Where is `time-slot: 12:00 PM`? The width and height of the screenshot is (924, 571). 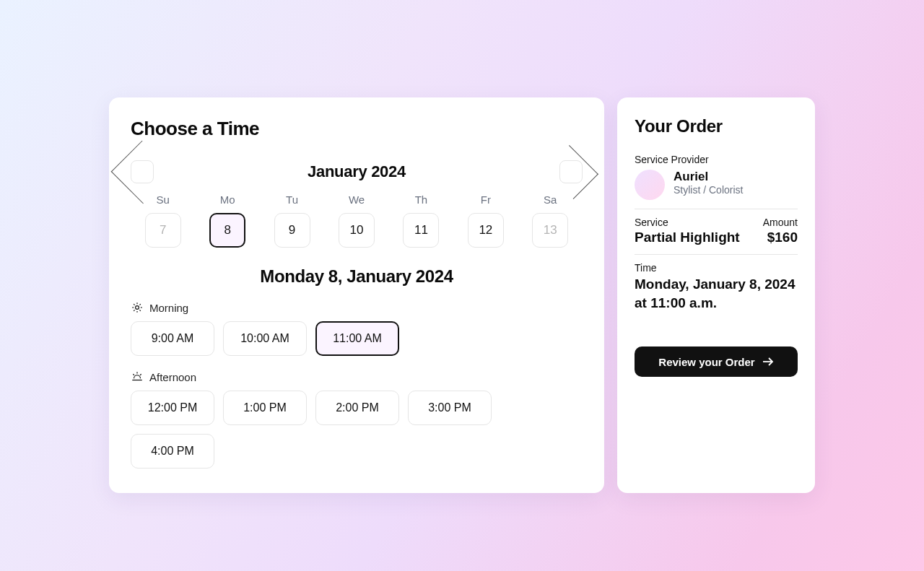 time-slot: 12:00 PM is located at coordinates (173, 408).